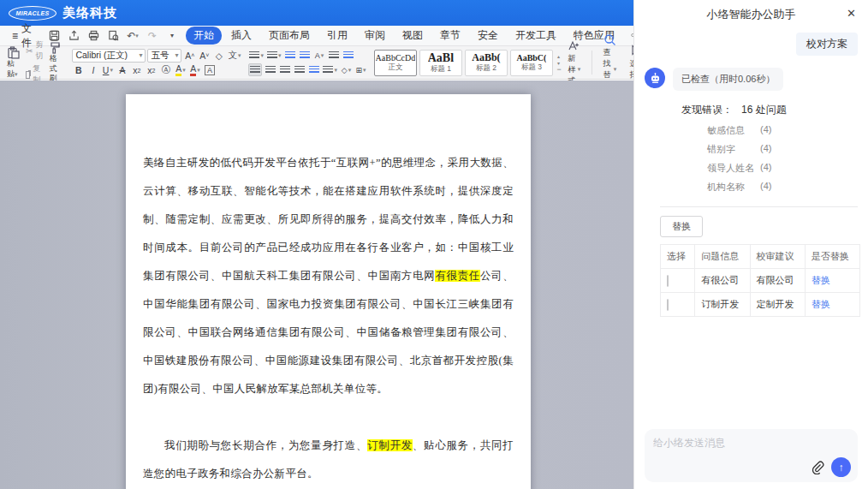  What do you see at coordinates (109, 56) in the screenshot?
I see `font-name-select: Calibri (正文)▾` at bounding box center [109, 56].